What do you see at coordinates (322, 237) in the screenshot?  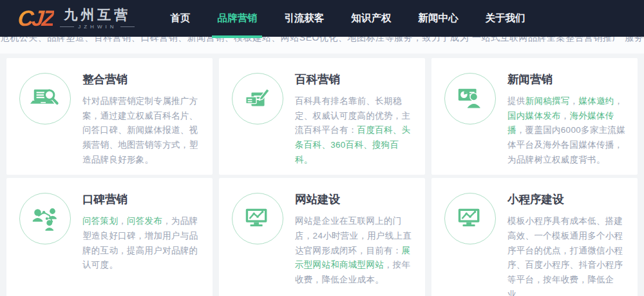 I see `service-card: 网站建设网站是企业在互联网上的门店，24小时营业，用户线上直达官网形成闭环，目前…` at bounding box center [322, 237].